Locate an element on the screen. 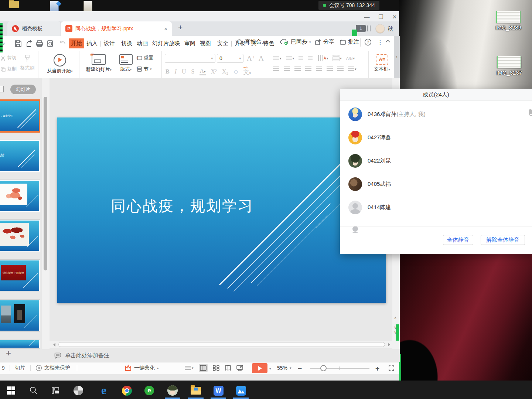 The image size is (532, 399). notes-bar: 单击此处添加备注 is located at coordinates (225, 355).